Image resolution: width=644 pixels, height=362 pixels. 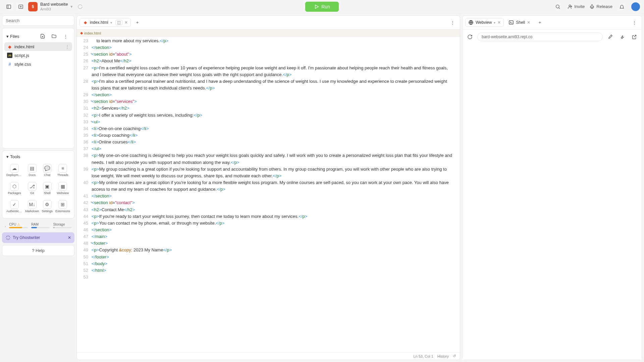 What do you see at coordinates (268, 250) in the screenshot?
I see `code-line: 49<p>Copyright &copy; 2023 My Name</p>` at bounding box center [268, 250].